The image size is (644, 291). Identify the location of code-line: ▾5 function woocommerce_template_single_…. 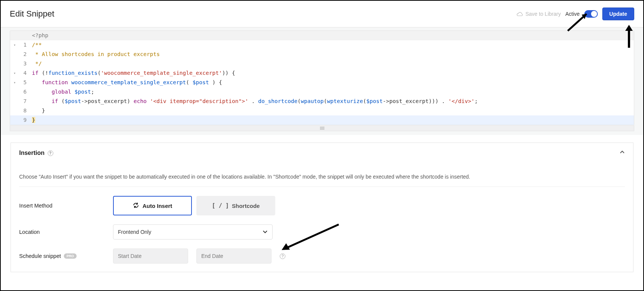
(322, 83).